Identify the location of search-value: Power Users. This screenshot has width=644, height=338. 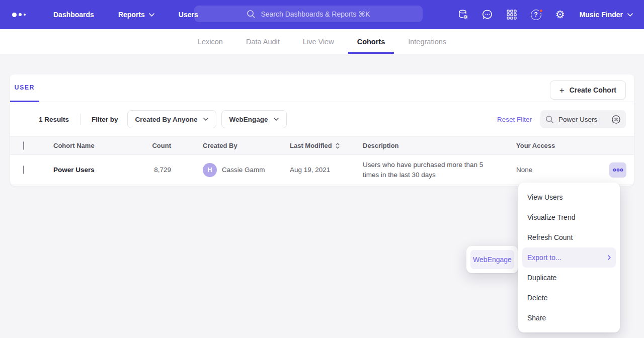
(583, 120).